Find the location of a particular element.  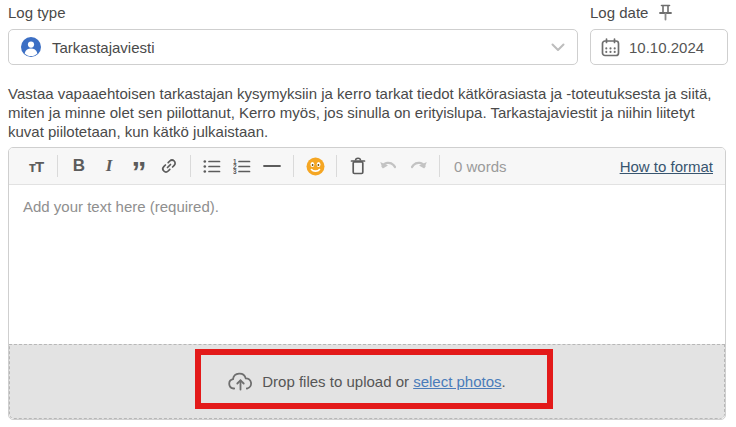

log-date-label: Log date is located at coordinates (619, 12).